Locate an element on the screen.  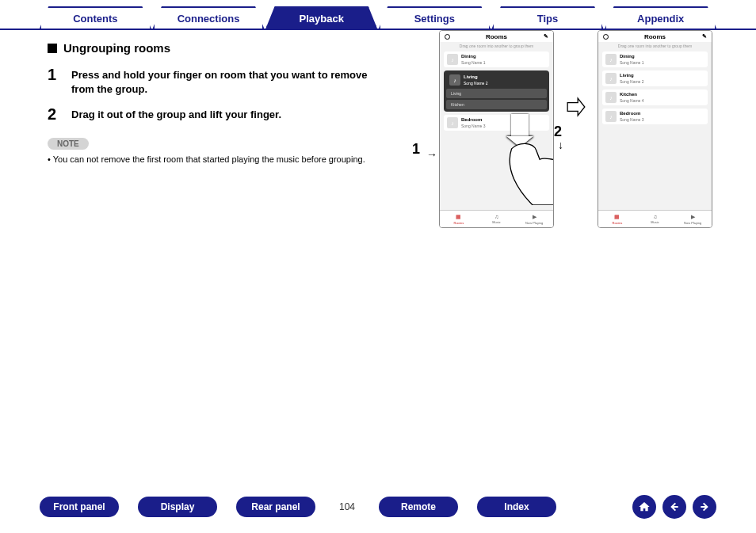
phone-after-list: ♪ DiningSong Name 1 ♪ LivingSong Name 2 … is located at coordinates (655, 88).